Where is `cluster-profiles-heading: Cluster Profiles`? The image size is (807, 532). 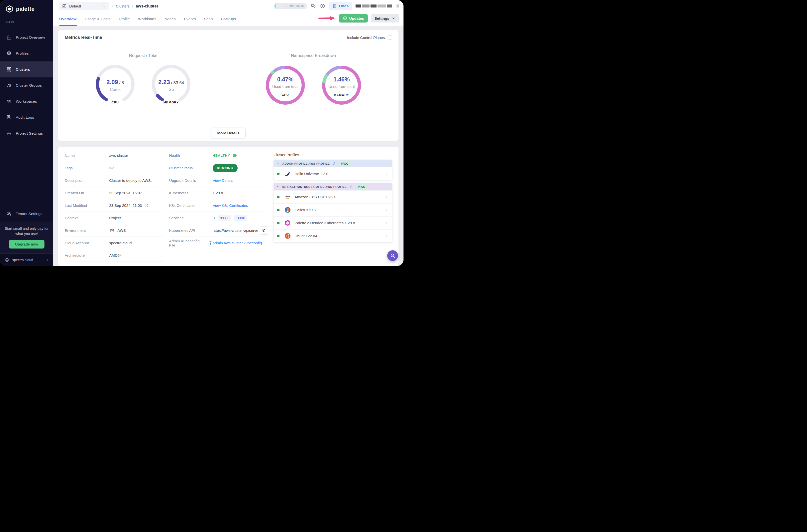
cluster-profiles-heading: Cluster Profiles is located at coordinates (333, 155).